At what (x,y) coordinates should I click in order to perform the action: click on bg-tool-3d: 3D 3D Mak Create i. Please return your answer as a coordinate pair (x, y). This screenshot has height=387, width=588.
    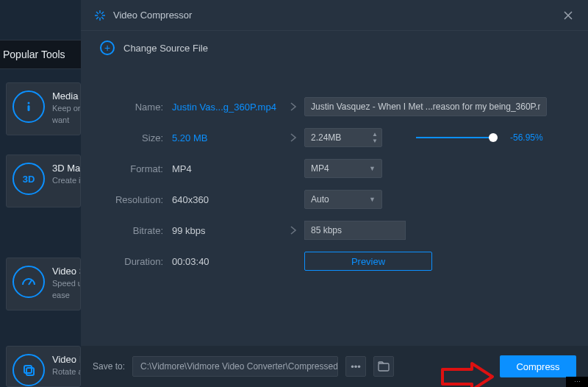
    Looking at the image, I should click on (43, 181).